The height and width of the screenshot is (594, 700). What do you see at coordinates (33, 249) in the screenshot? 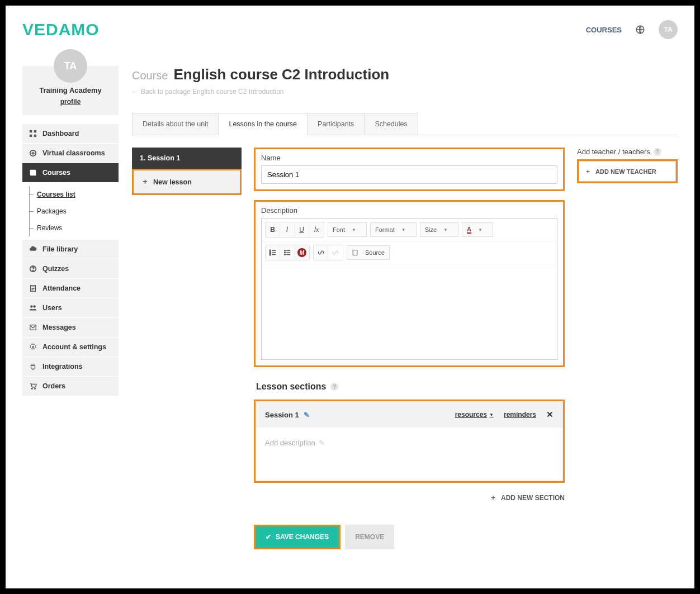
I see `cloud-icon` at bounding box center [33, 249].